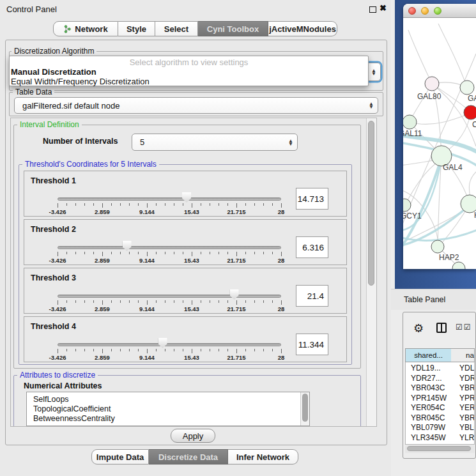 The width and height of the screenshot is (476, 476). Describe the element at coordinates (440, 388) in the screenshot. I see `table-row: YBR043CYBR0` at that location.